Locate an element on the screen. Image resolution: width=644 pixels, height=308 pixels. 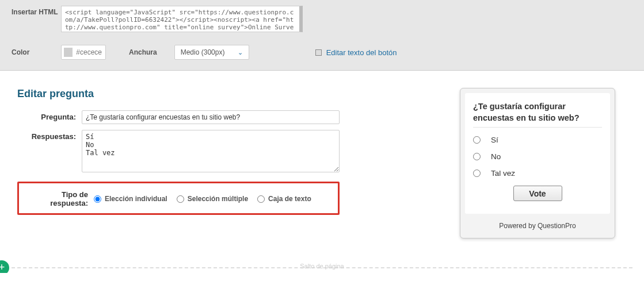
radio-textbox: Caja de texto is located at coordinates (284, 199).